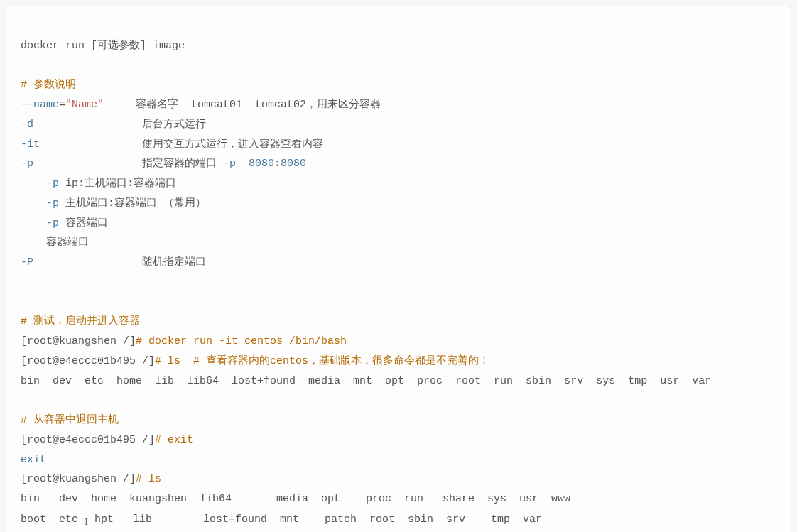  I want to click on code-string: "Name", so click(85, 105).